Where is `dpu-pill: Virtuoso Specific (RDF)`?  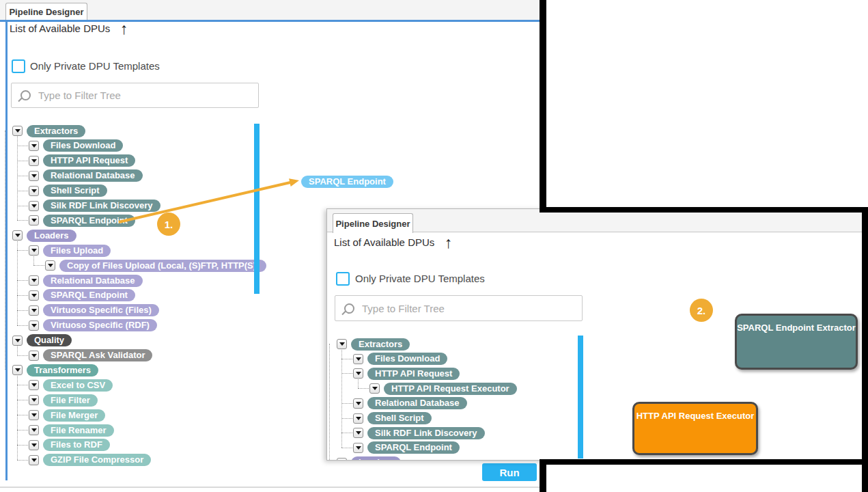 dpu-pill: Virtuoso Specific (RDF) is located at coordinates (100, 325).